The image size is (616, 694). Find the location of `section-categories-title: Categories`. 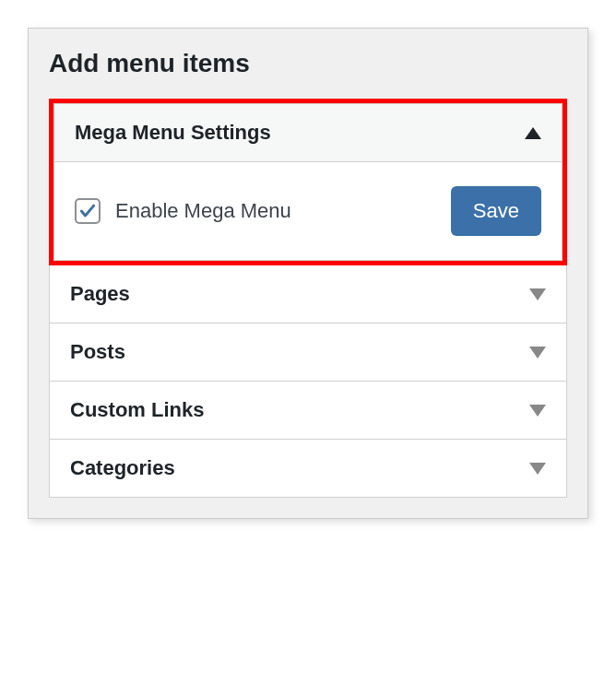

section-categories-title: Categories is located at coordinates (123, 468).